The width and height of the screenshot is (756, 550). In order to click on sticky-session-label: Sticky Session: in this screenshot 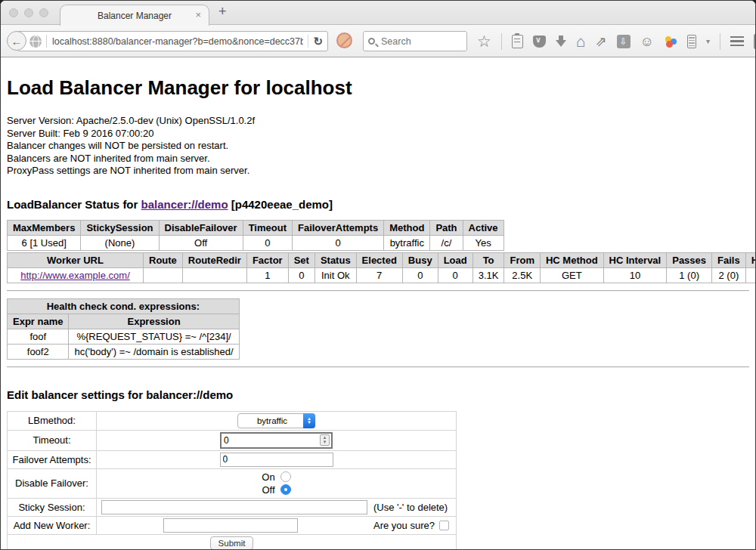, I will do `click(52, 507)`.